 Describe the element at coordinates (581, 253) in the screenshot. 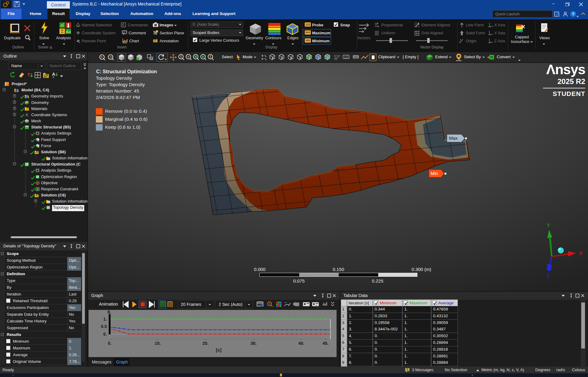

I see `svg-text: X` at that location.